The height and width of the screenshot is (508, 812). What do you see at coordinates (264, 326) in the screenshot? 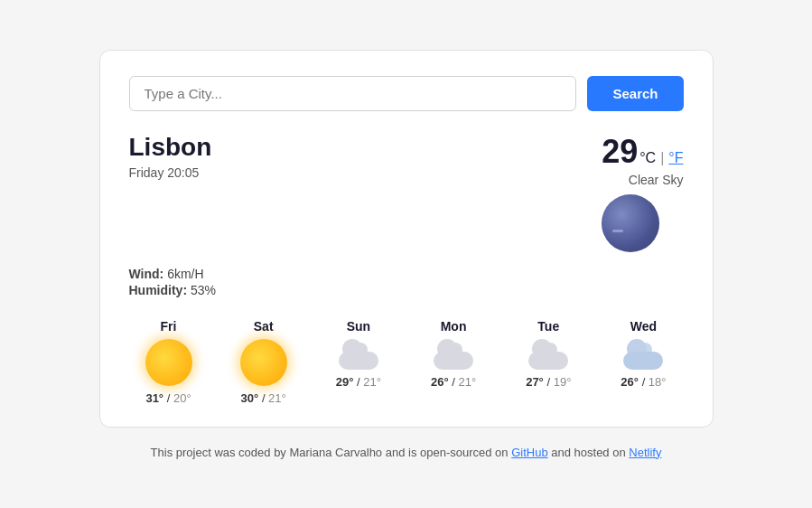
I see `forecast-day-name: Sat` at bounding box center [264, 326].